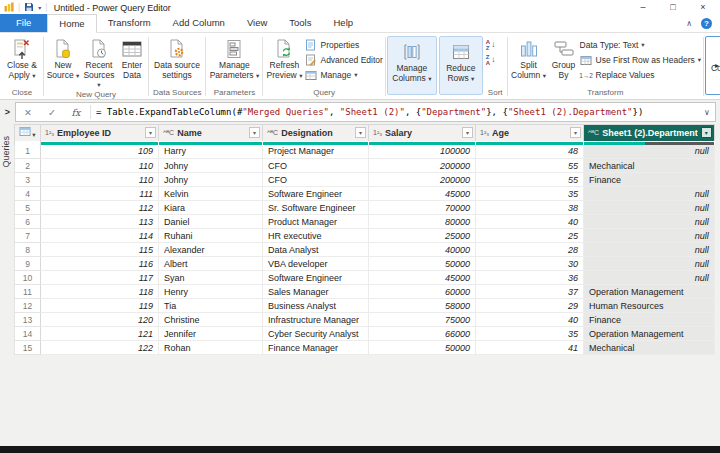 Image resolution: width=720 pixels, height=453 pixels. What do you see at coordinates (689, 24) in the screenshot?
I see `collapse-ribbon-icon: ∧` at bounding box center [689, 24].